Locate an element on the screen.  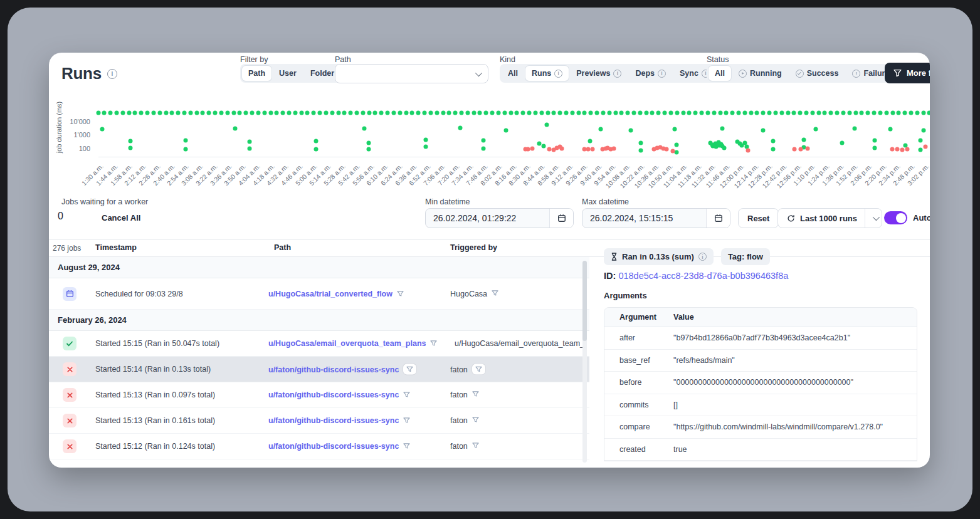
more-filters-button: More f is located at coordinates (907, 73).